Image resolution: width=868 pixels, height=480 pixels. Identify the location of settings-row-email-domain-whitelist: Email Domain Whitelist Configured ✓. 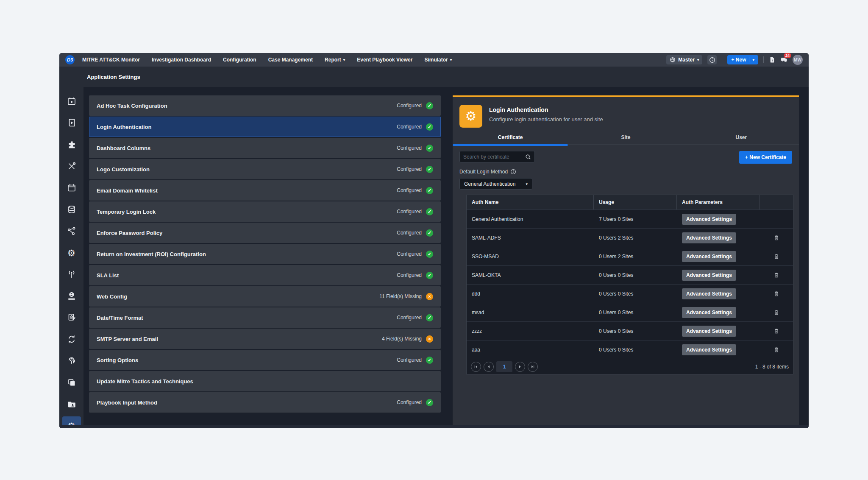
(265, 190).